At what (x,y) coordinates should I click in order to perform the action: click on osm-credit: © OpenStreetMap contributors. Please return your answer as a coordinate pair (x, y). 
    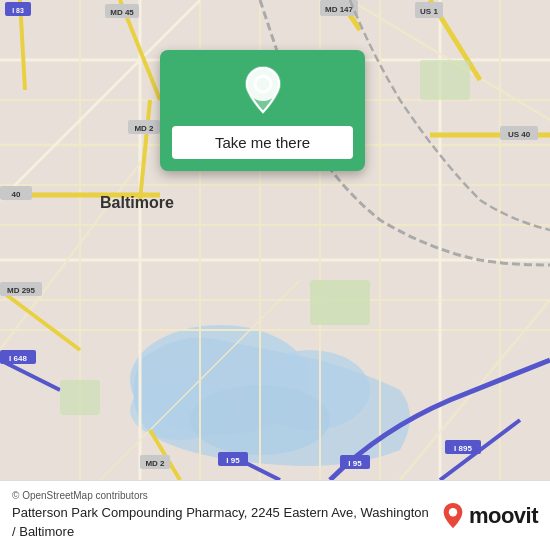
    Looking at the image, I should click on (222, 496).